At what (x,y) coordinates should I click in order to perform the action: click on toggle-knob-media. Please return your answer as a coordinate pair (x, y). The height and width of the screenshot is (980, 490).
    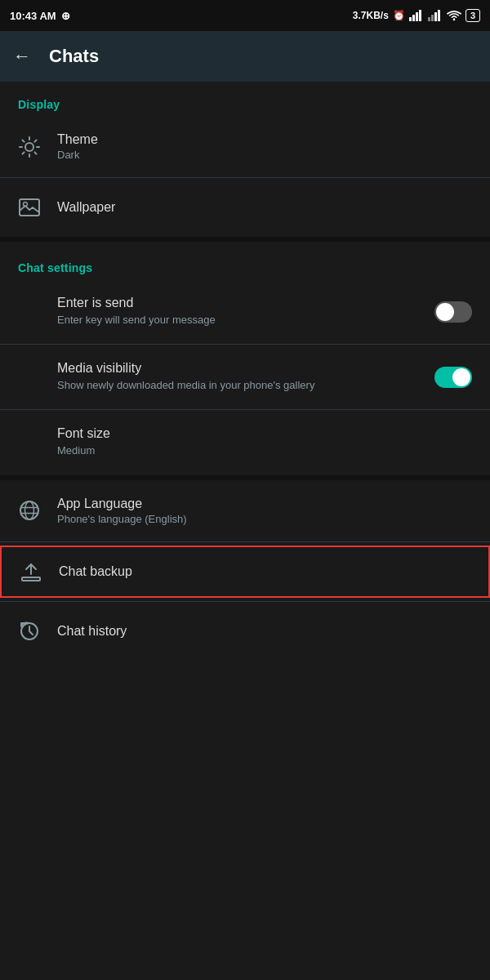
    Looking at the image, I should click on (461, 377).